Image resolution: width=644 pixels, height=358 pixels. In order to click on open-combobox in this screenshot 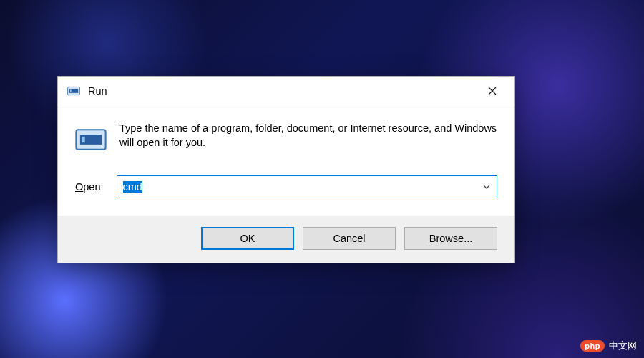, I will do `click(307, 187)`.